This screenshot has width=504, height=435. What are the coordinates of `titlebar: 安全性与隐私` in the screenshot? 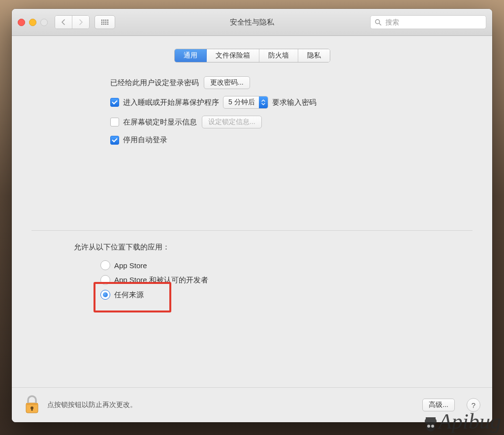 It's located at (252, 23).